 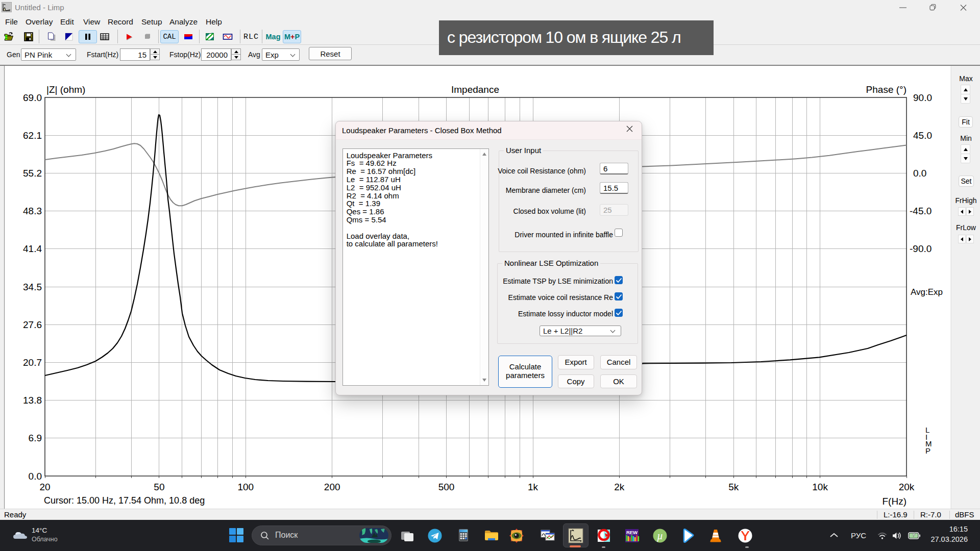 What do you see at coordinates (447, 487) in the screenshot?
I see `svg-text: 500` at bounding box center [447, 487].